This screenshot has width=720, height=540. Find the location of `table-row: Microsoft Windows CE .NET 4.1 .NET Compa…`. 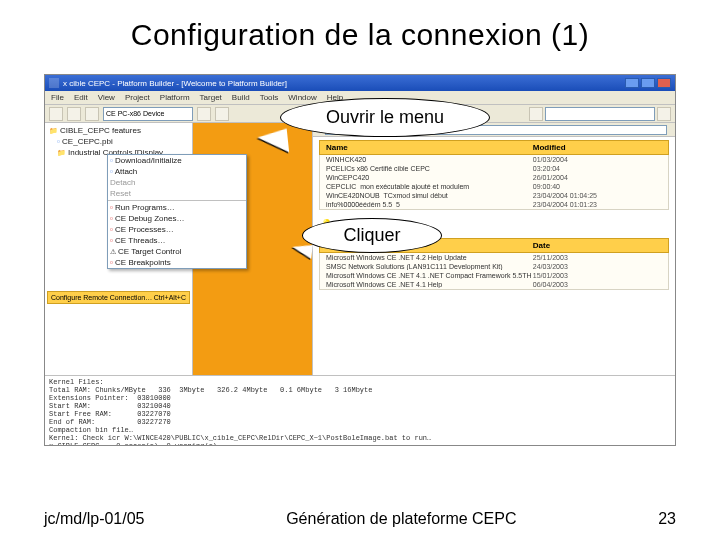

table-row: Microsoft Windows CE .NET 4.1 .NET Compa… is located at coordinates (494, 276).